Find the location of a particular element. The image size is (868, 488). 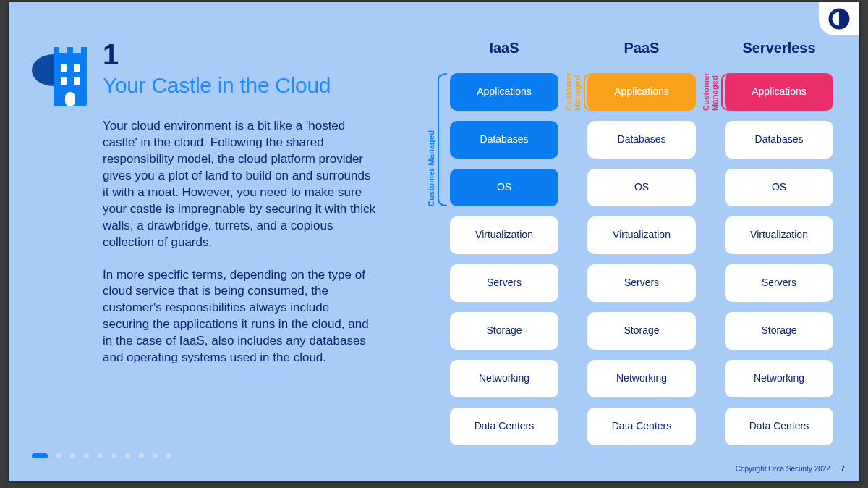

paragraph-2: In more specific terms, depending on the… is located at coordinates (240, 317).